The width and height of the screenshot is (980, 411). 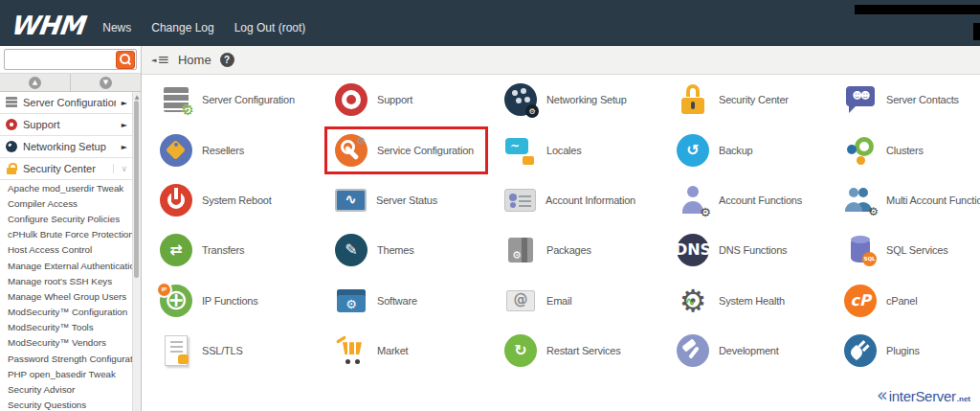 I want to click on sidebar-link-host-access-control: Host Access Control, so click(x=71, y=250).